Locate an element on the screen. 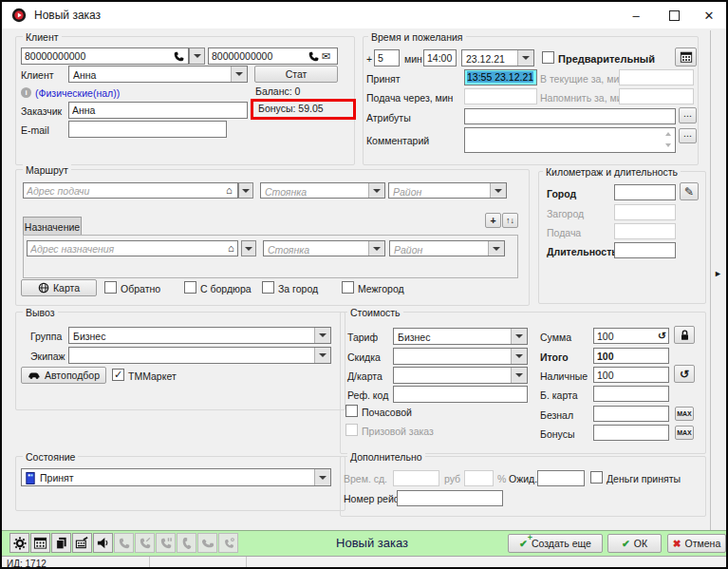 Image resolution: width=728 pixels, height=569 pixels. checkbox-return is located at coordinates (110, 287).